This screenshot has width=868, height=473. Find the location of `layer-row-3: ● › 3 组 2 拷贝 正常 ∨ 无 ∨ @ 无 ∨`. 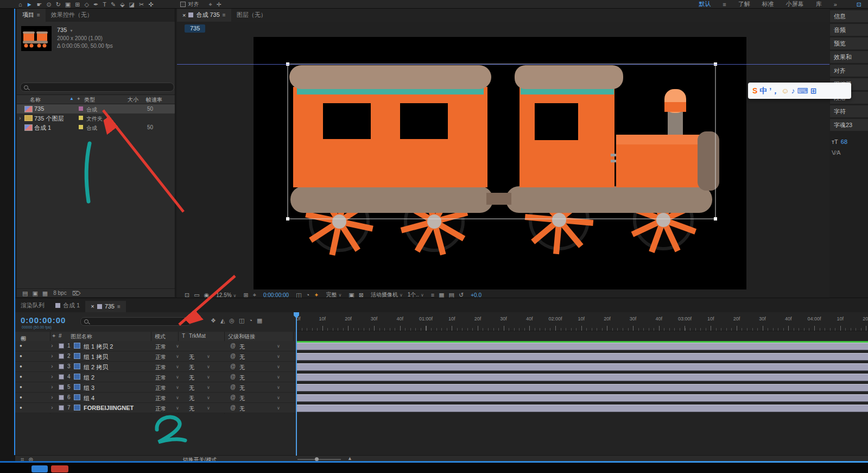

layer-row-3: ● › 3 组 2 拷贝 正常 ∨ 无 ∨ @ 无 ∨ is located at coordinates (155, 367).